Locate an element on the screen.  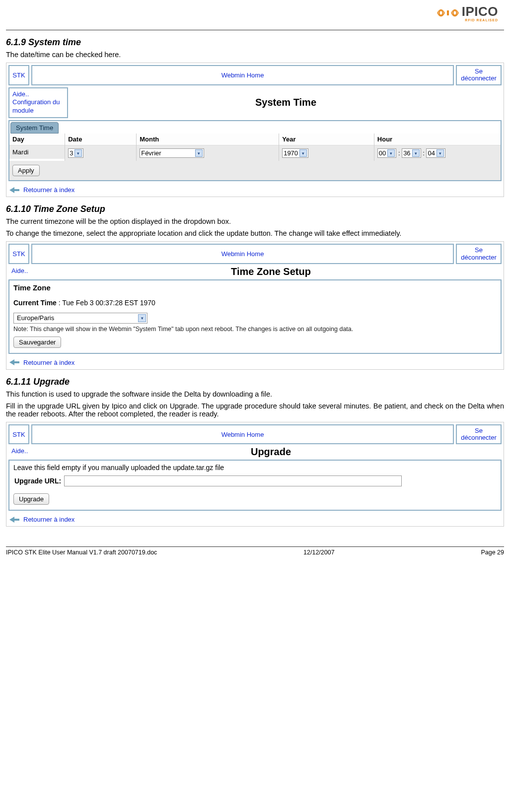
upgrade-url-input is located at coordinates (233, 481).